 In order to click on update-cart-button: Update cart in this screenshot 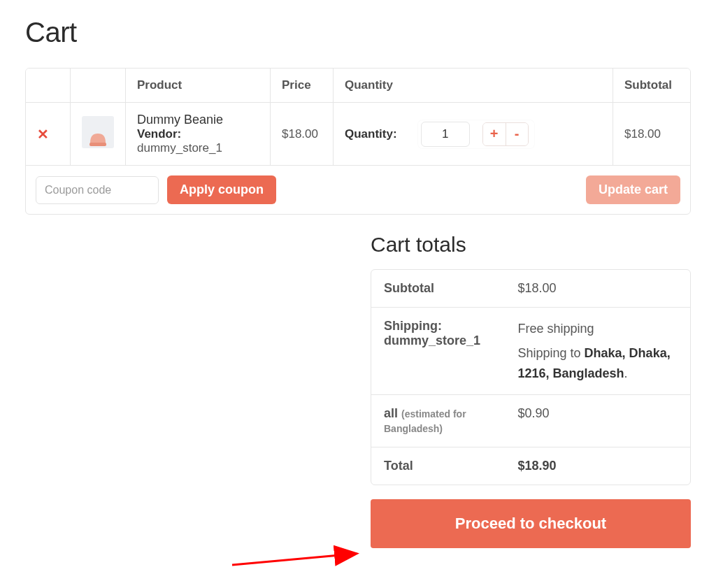, I will do `click(633, 190)`.